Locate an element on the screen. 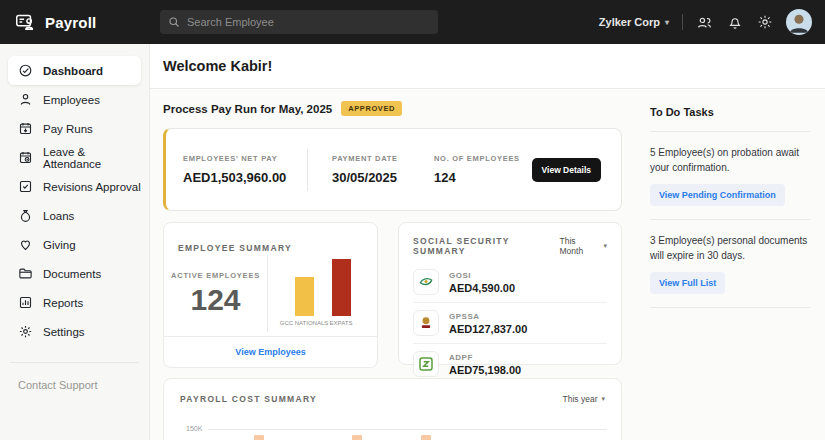 The height and width of the screenshot is (440, 825). app-name: Payroll is located at coordinates (70, 22).